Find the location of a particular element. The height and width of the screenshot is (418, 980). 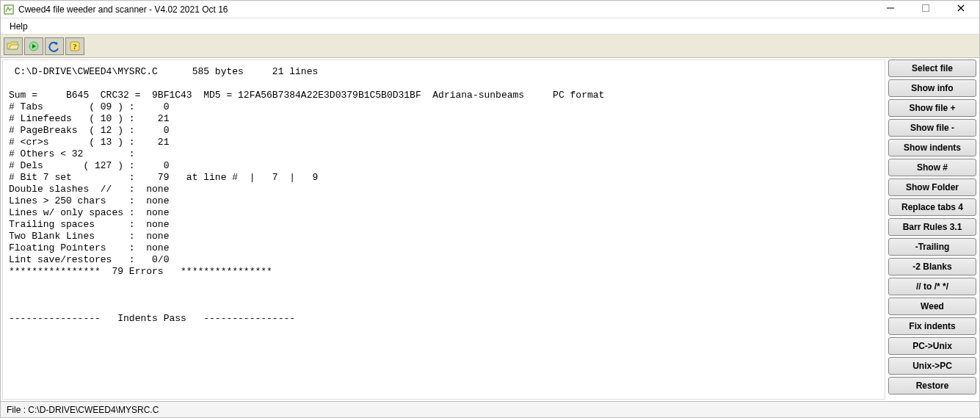

open-file-toolbar-button is located at coordinates (13, 46).